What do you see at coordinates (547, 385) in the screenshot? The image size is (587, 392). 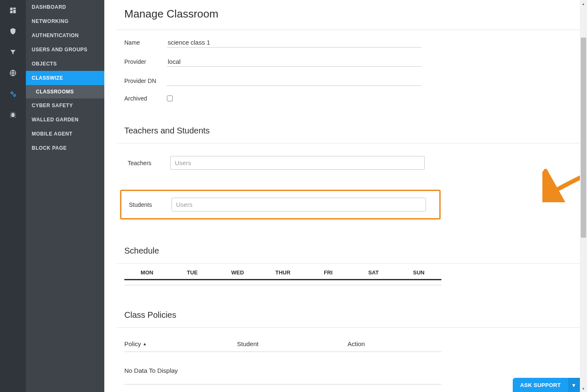 I see `ask-support: ASK SUPPORT ▾` at bounding box center [547, 385].